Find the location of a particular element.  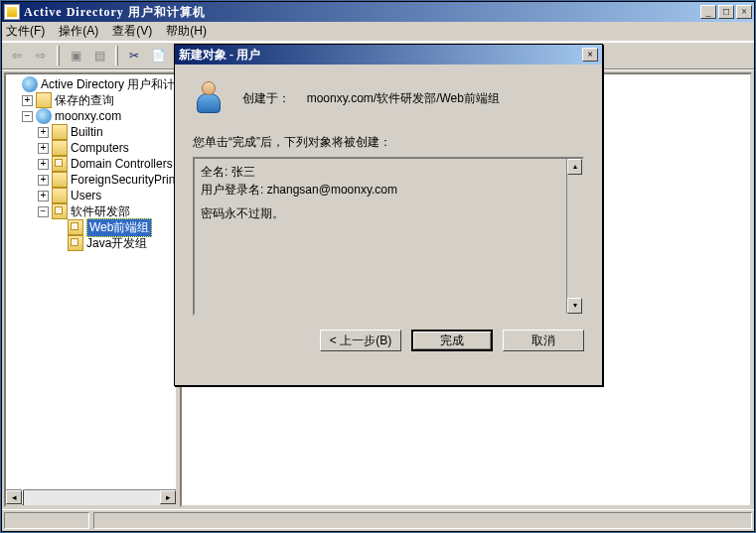

maximize-button: □ is located at coordinates (726, 12).